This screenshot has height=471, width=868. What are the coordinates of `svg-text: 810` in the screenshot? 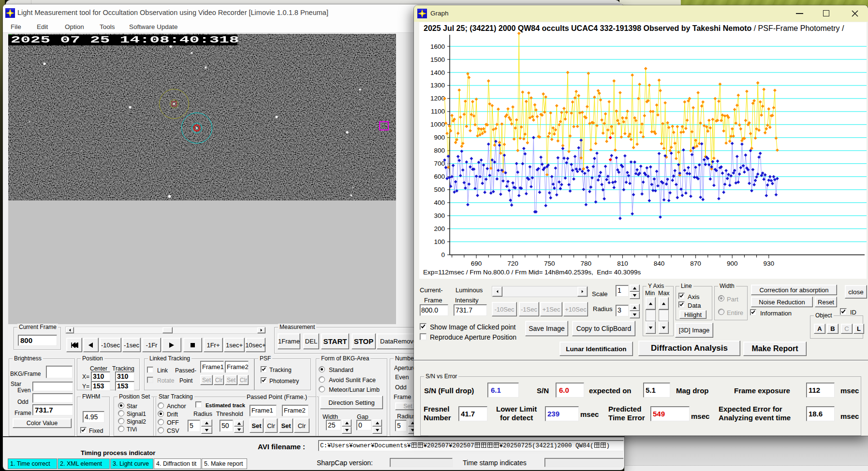 It's located at (623, 264).